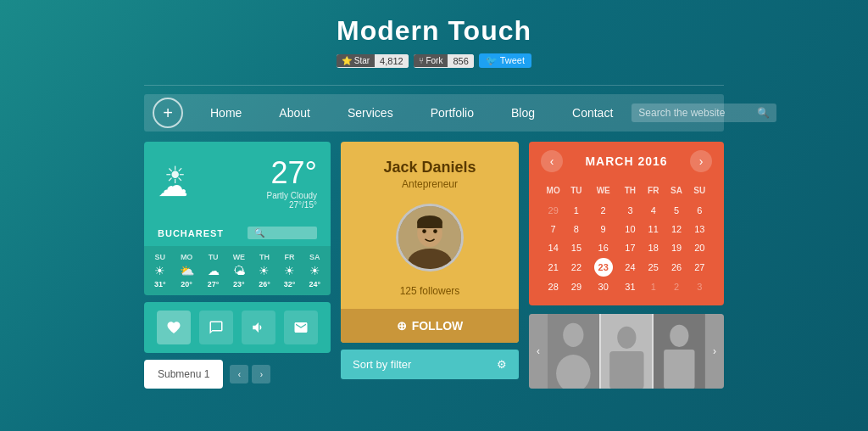  What do you see at coordinates (631, 287) in the screenshot?
I see `cal-day: 31` at bounding box center [631, 287].